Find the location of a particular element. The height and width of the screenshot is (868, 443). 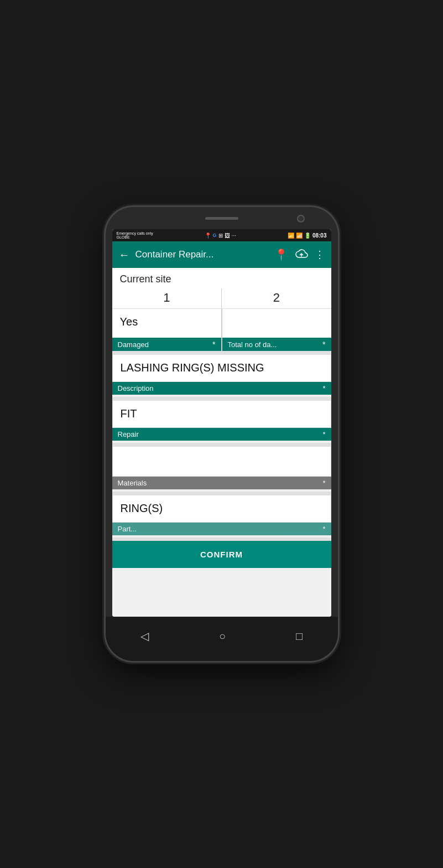

google-icon: G is located at coordinates (215, 235).